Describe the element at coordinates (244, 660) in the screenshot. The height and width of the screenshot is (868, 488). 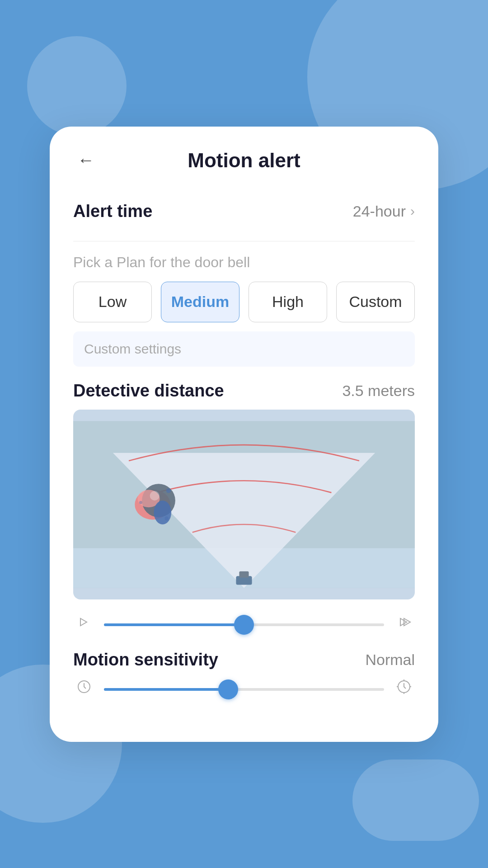
I see `motion-sensitivity-header: Motion sensitivity Normal` at that location.